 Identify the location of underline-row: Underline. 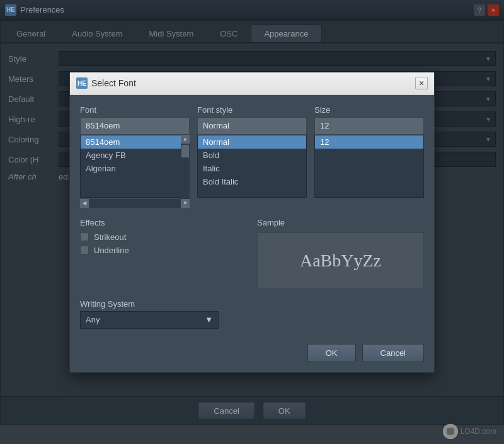
(164, 251).